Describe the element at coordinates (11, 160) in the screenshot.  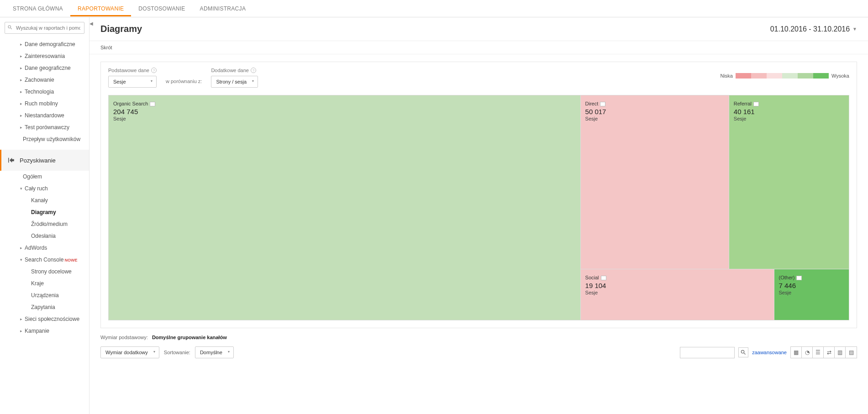
I see `acquisition-icon` at that location.